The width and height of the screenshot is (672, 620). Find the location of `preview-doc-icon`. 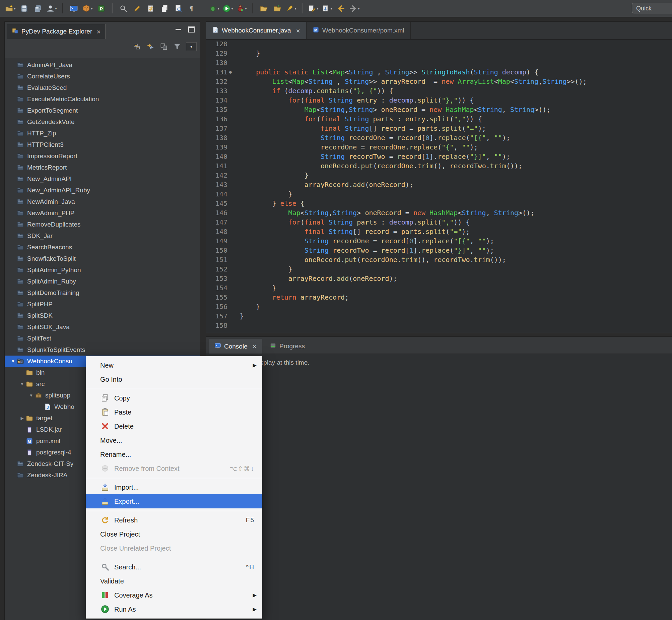

preview-doc-icon is located at coordinates (178, 8).